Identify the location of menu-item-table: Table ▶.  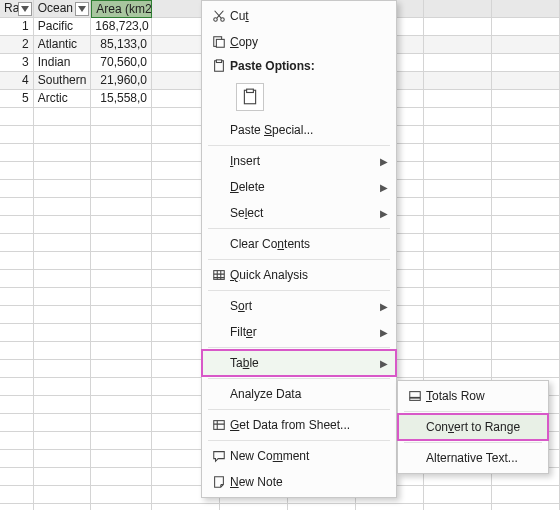
(299, 363).